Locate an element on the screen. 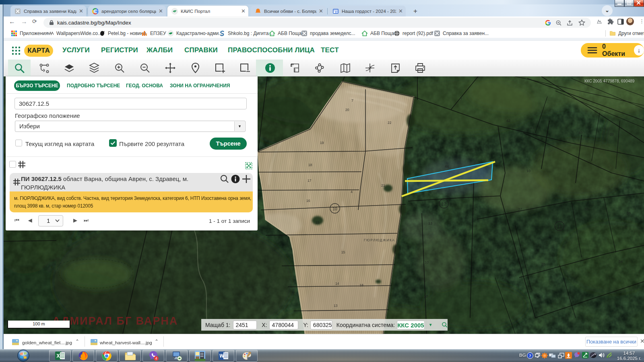 Image resolution: width=644 pixels, height=362 pixels. svg-text: 54 is located at coordinates (621, 261).